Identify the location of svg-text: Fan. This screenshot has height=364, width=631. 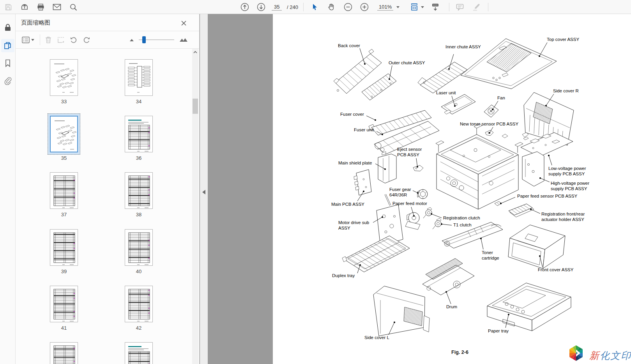
(501, 98).